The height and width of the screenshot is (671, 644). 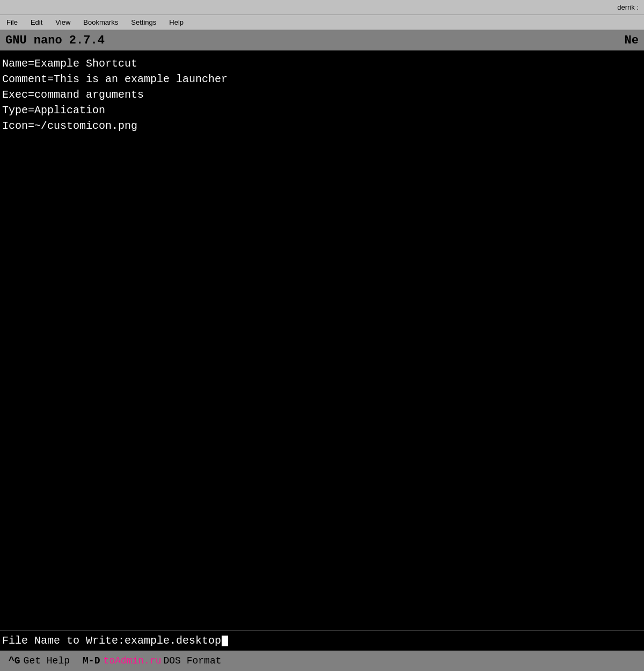 I want to click on nano-title: GNU nano 2.7.4, so click(x=315, y=41).